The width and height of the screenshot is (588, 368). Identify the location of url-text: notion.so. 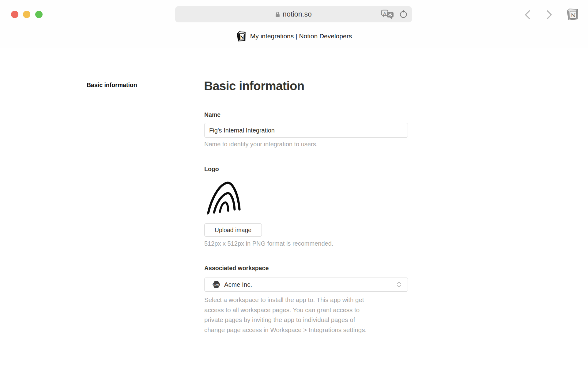
(297, 14).